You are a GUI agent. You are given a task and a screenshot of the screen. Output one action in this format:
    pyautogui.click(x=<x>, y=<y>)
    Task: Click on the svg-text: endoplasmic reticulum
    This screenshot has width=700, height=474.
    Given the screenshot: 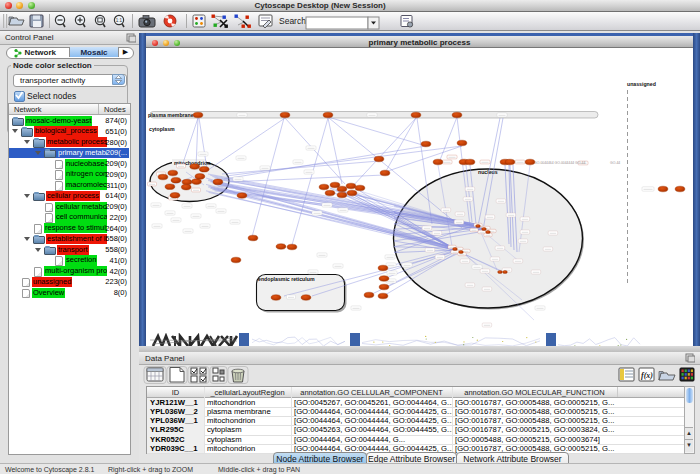 What is the action you would take?
    pyautogui.click(x=286, y=279)
    